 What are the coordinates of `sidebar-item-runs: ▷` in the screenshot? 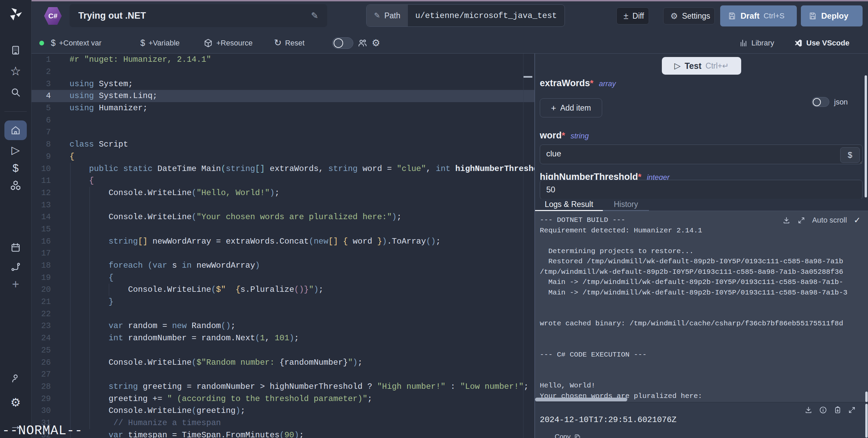 It's located at (16, 150).